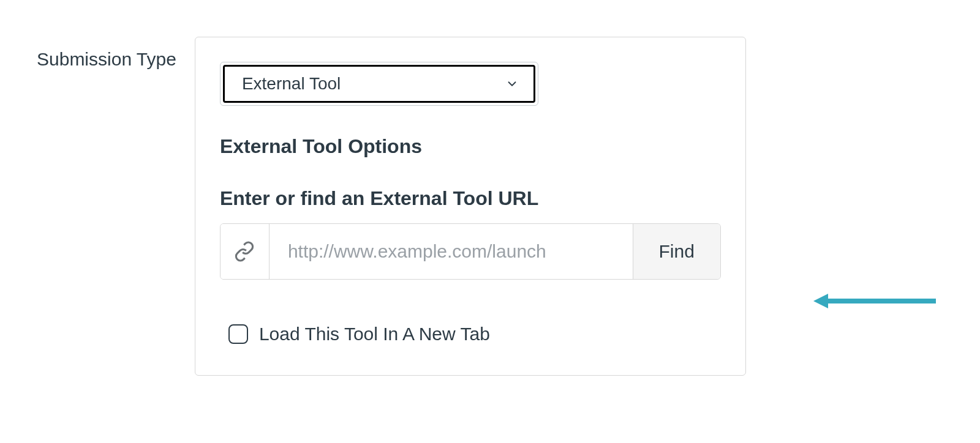  Describe the element at coordinates (676, 251) in the screenshot. I see `find-button: Find` at that location.